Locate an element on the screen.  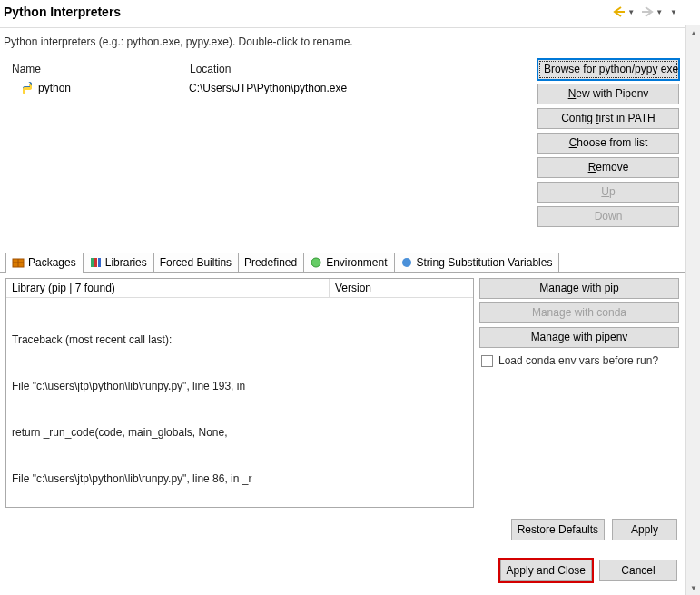
description-text: Python interpreters (e.g.: python.exe, p… is located at coordinates (342, 45).